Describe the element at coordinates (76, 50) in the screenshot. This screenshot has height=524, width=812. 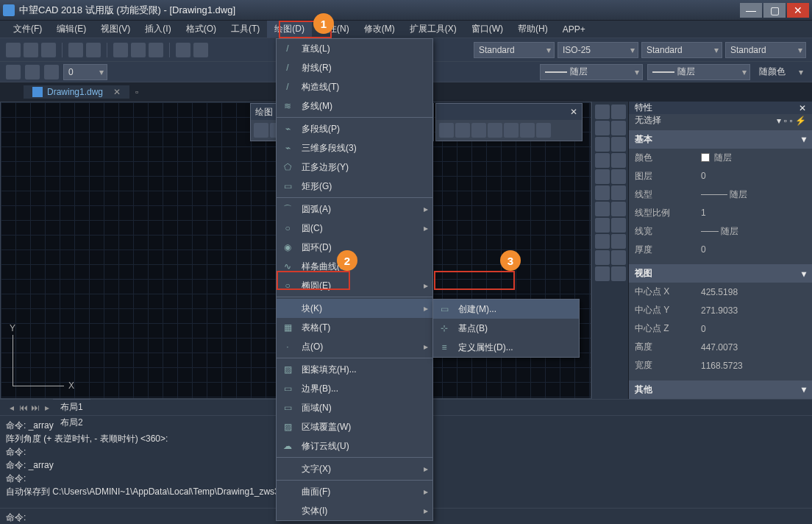
I see `print-icon` at that location.